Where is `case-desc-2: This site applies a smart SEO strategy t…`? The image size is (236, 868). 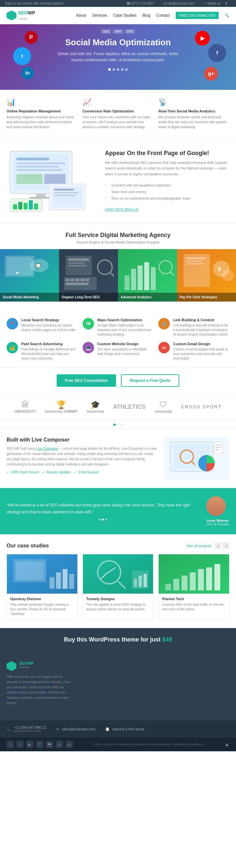
case-desc-2: This site applies a smart SEO strategy t… is located at coordinates (118, 607).